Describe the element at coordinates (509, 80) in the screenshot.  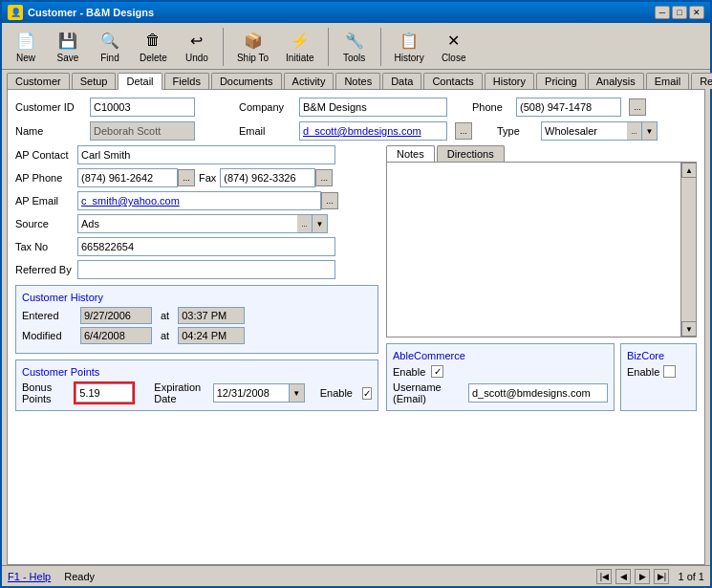
I see `tab-history: History` at that location.